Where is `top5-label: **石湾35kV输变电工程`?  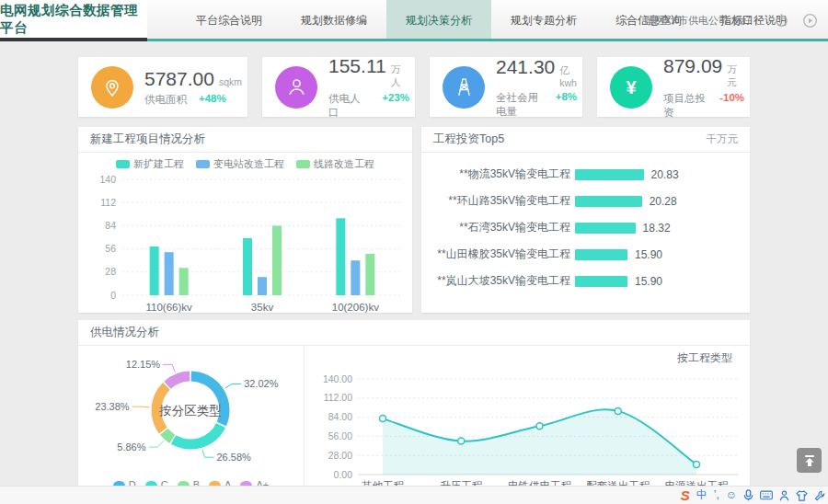
top5-label: **石湾35kV输变电工程 is located at coordinates (496, 228).